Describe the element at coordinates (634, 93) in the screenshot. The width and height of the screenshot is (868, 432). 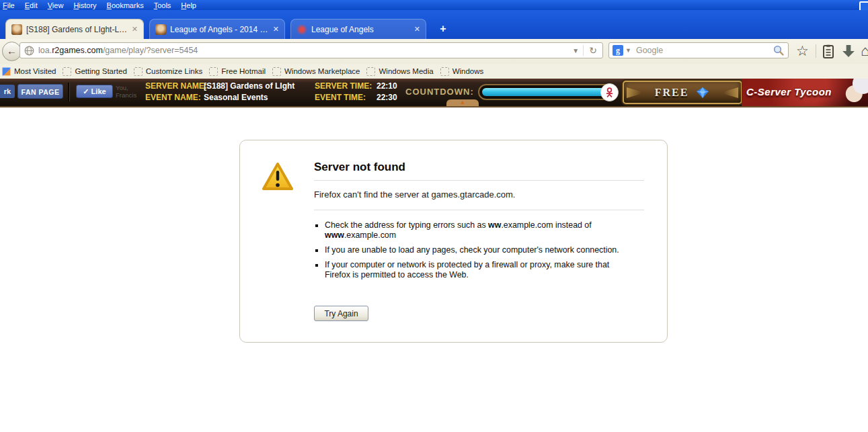
I see `free-ornament-left` at that location.